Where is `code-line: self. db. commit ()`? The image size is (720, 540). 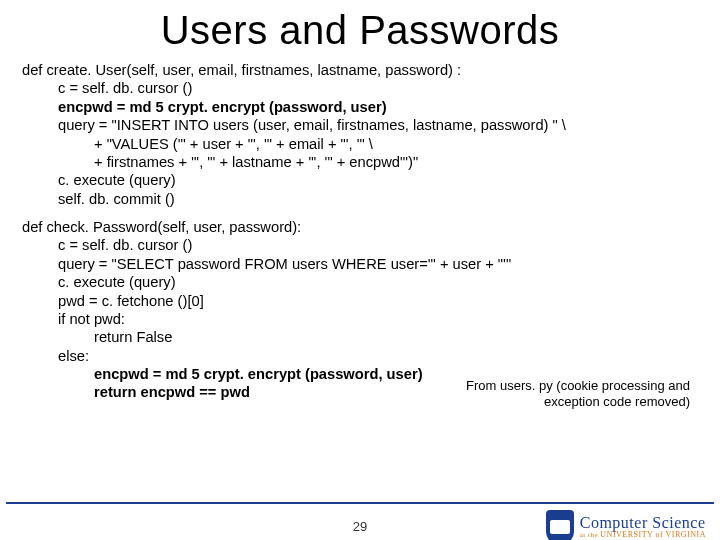 code-line: self. db. commit () is located at coordinates (360, 199).